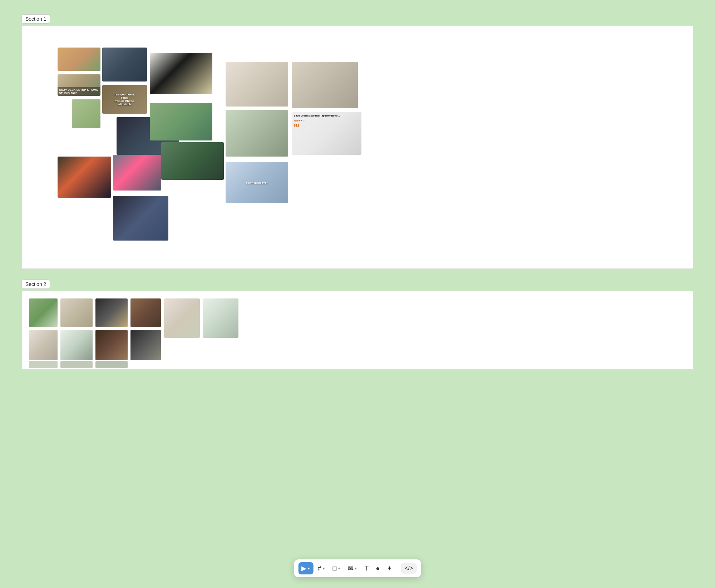 The height and width of the screenshot is (588, 715). What do you see at coordinates (86, 114) in the screenshot?
I see `image-desk-sticky` at bounding box center [86, 114].